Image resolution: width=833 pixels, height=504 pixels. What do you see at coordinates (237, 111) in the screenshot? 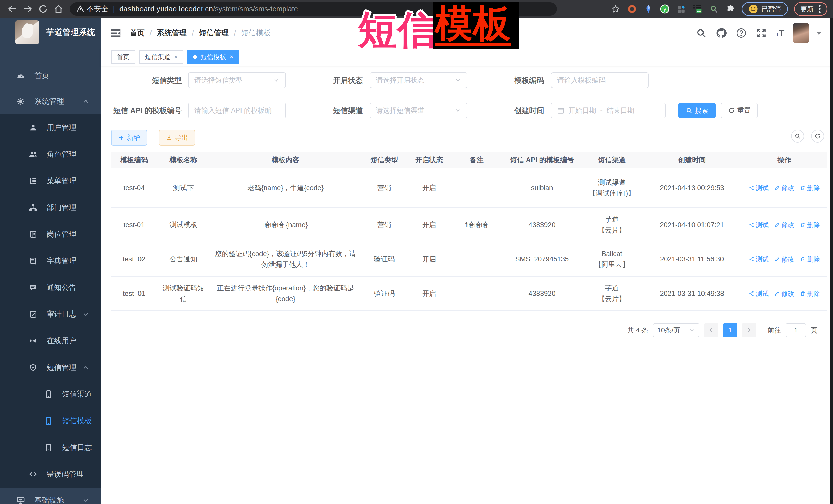
I see `api-template-id-input` at bounding box center [237, 111].